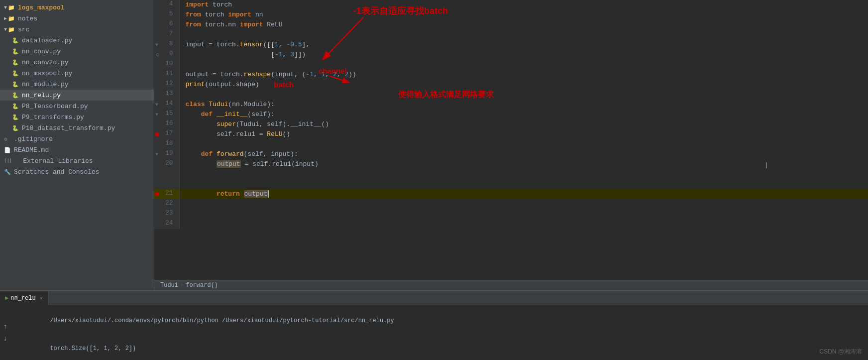  What do you see at coordinates (511, 285) in the screenshot?
I see `breadcrumb: Tudui › forward()` at bounding box center [511, 285].